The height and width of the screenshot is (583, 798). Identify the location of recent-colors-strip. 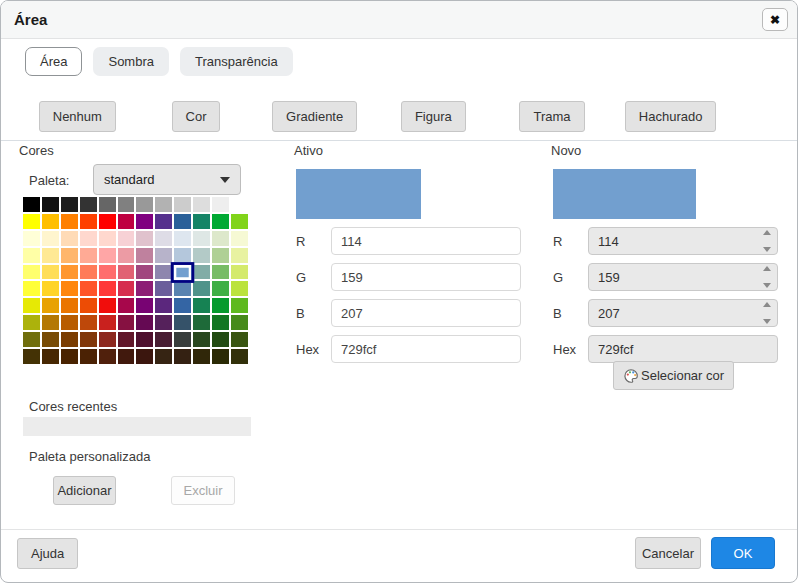
(137, 426).